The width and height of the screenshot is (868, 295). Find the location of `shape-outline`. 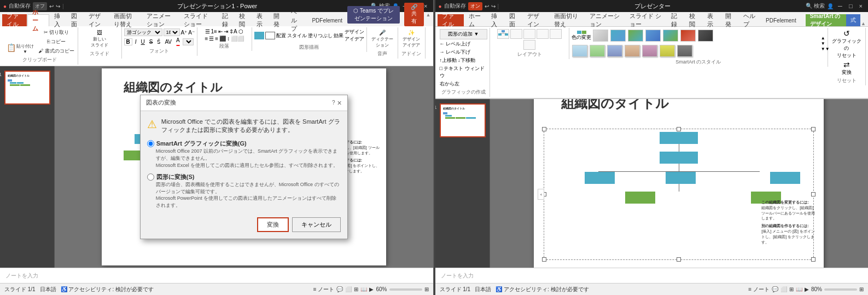

shape-outline is located at coordinates (270, 36).